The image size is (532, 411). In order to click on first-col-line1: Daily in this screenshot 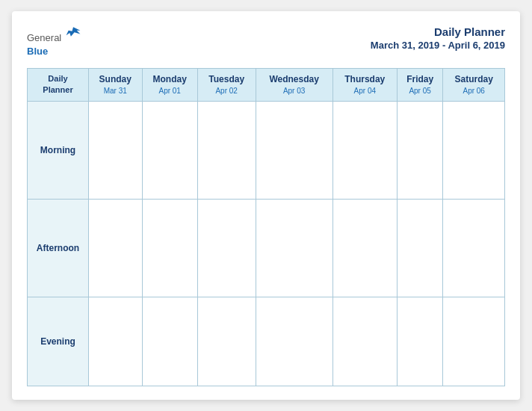, I will do `click(58, 78)`.